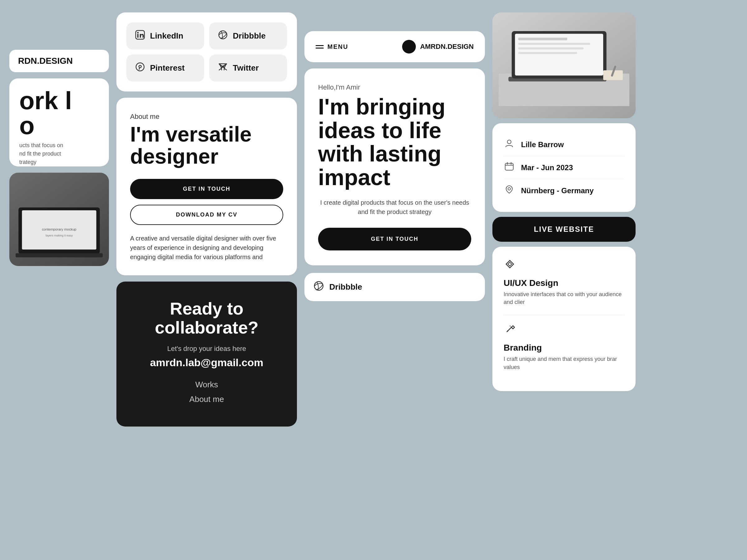  I want to click on linkedin-icon, so click(140, 36).